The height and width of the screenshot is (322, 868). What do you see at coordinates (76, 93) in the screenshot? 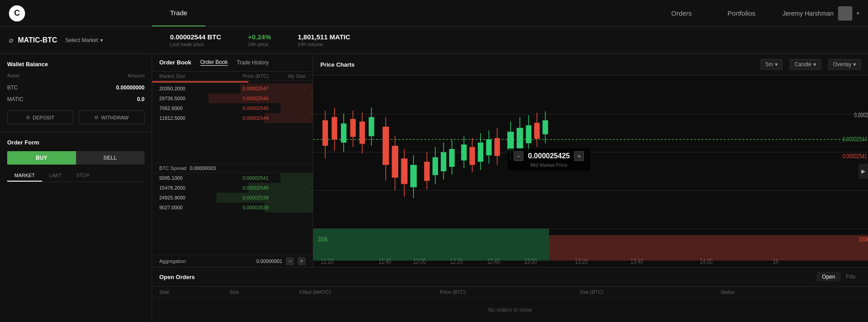
I see `wallet-balance-section: Wallet Balance Asset Amount BTC 0.000000…` at bounding box center [76, 93].